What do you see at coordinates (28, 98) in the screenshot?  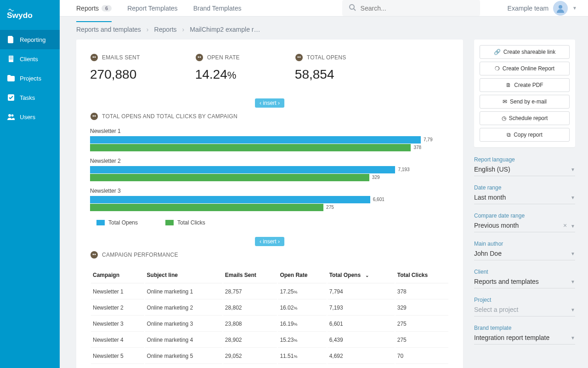 I see `sidebar-item-label: Tasks` at bounding box center [28, 98].